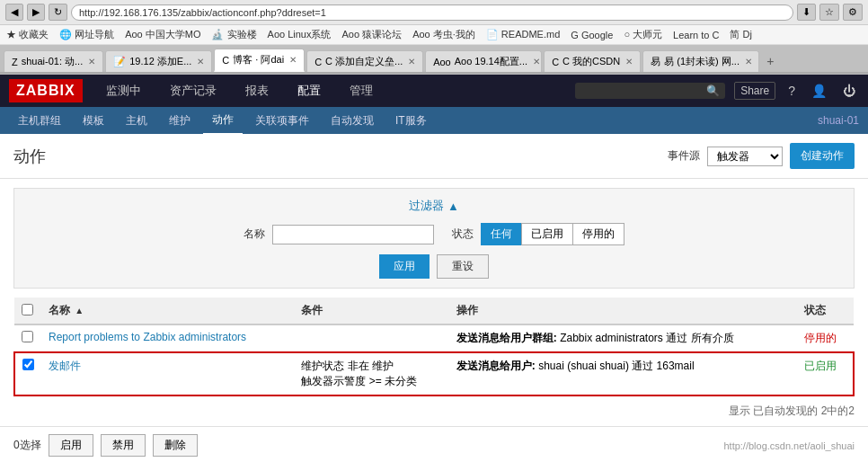 The height and width of the screenshot is (462, 868). I want to click on nav-discovery: 自动发现, so click(352, 120).